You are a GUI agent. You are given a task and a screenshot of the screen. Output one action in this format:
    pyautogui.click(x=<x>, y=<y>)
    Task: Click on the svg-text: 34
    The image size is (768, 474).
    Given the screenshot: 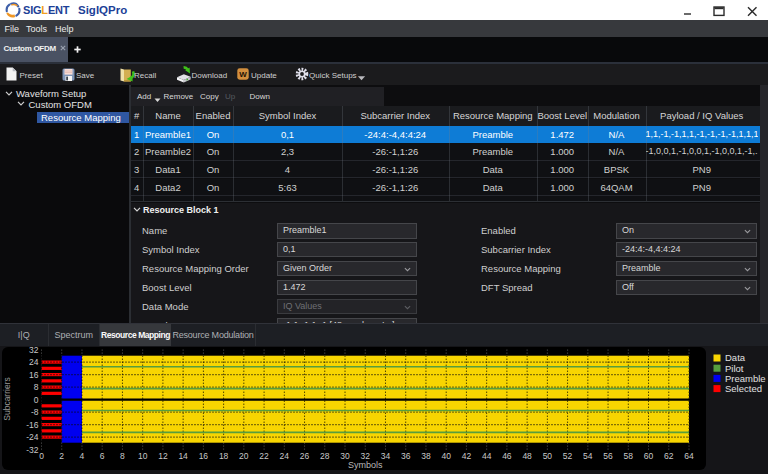 What is the action you would take?
    pyautogui.click(x=386, y=456)
    